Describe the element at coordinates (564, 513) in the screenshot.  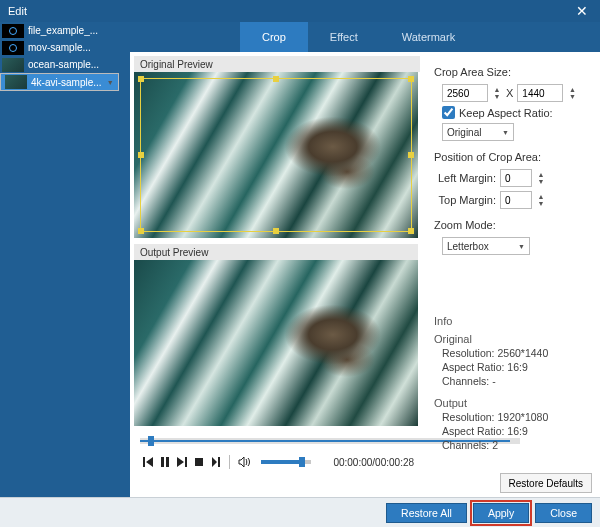
I see `close-button: Close` at that location.